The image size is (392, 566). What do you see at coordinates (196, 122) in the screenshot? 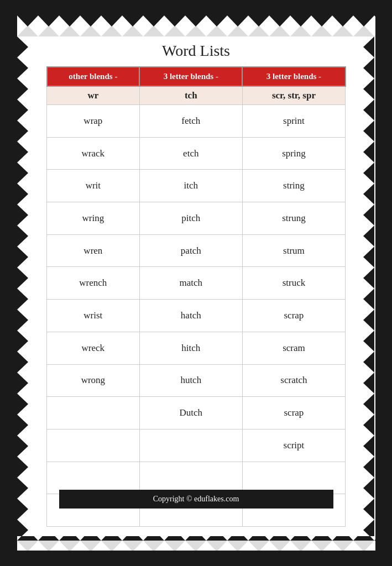
I see `table-row: wrapfetchsprint` at bounding box center [196, 122].